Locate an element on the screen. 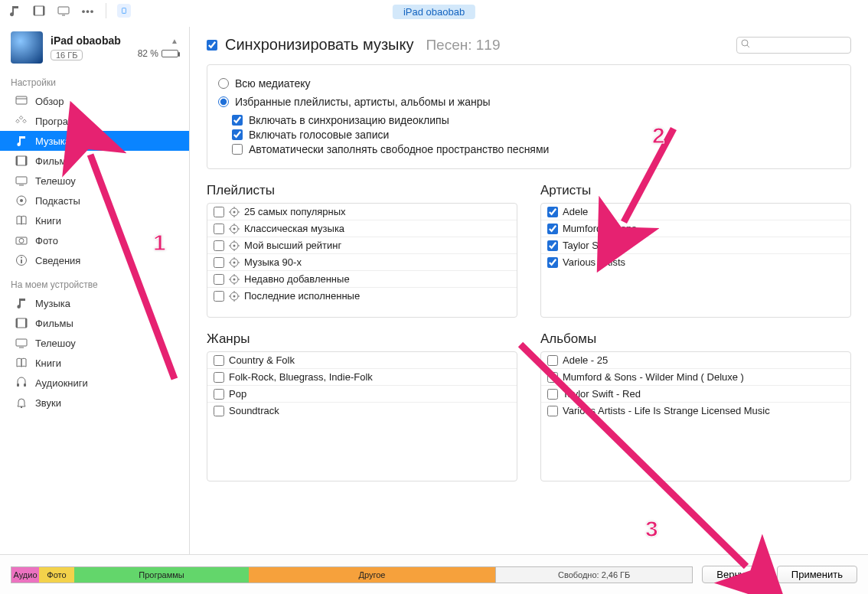 This screenshot has width=868, height=594. revert-button: Вернуть is located at coordinates (736, 574).